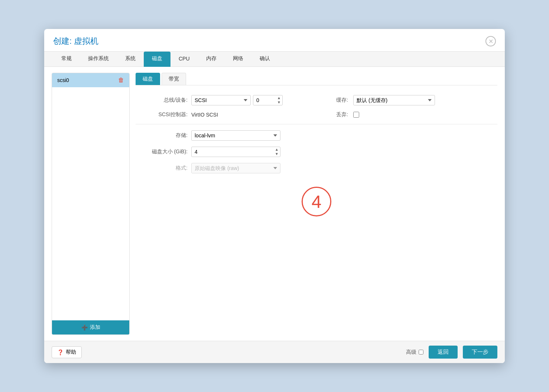  Describe the element at coordinates (236, 152) in the screenshot. I see `disk-size-input` at that location.